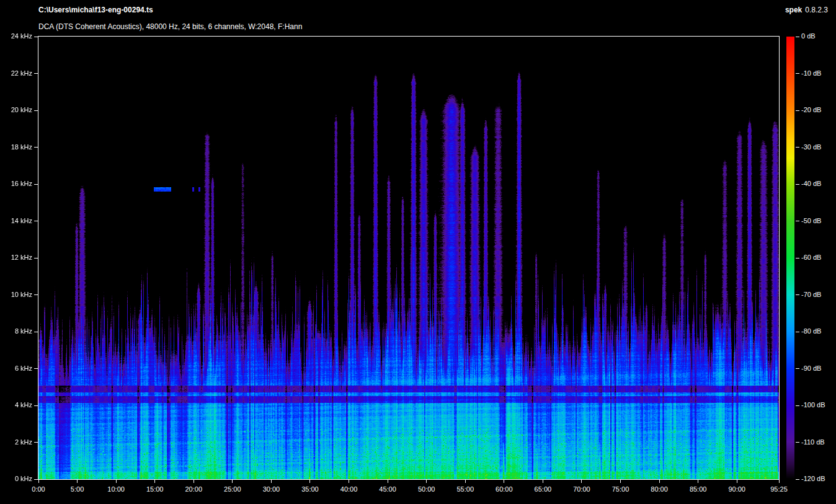  Describe the element at coordinates (96, 10) in the screenshot. I see `file-path: C:\Users\micha\f13-eng-00294.ts` at that location.